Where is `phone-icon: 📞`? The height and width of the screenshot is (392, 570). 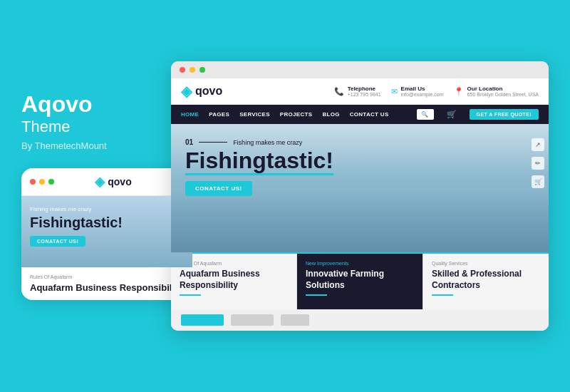 phone-icon: 📞 is located at coordinates (339, 91).